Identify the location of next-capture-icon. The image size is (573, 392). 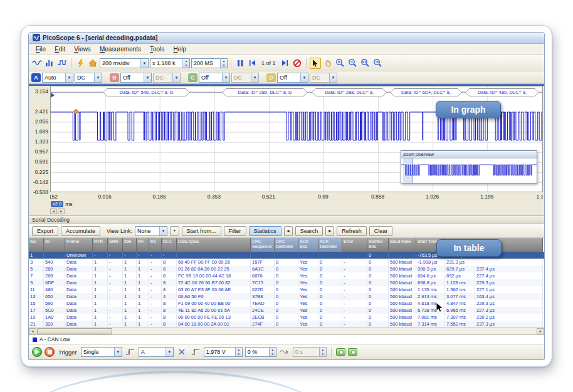
(285, 63).